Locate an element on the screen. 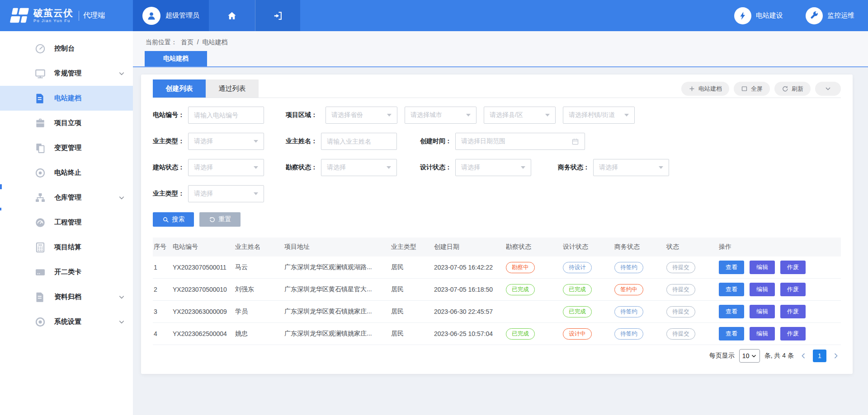 The width and height of the screenshot is (868, 415). sidebar-item-document: 电站建档 is located at coordinates (66, 98).